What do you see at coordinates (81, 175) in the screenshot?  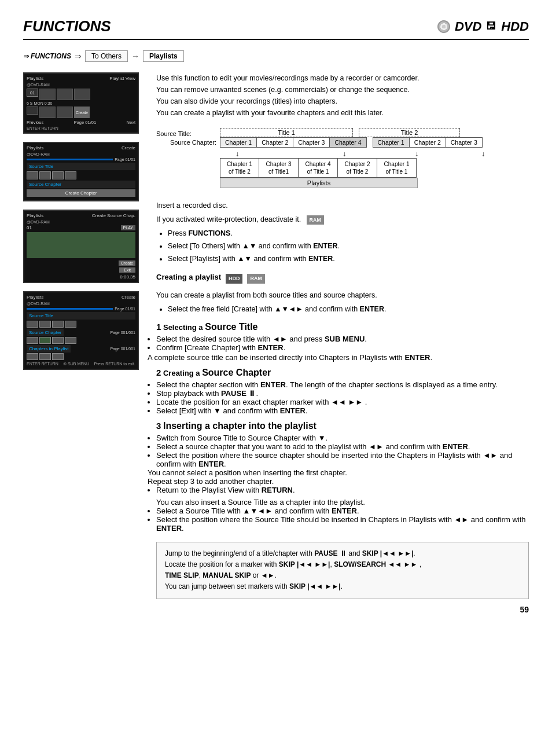 I see `screen-2-thumbs` at bounding box center [81, 175].